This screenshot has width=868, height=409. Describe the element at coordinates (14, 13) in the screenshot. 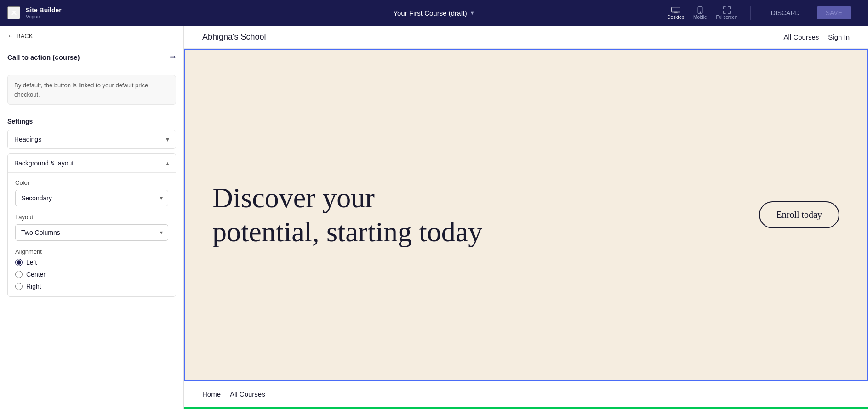

I see `close-button: ✕` at that location.